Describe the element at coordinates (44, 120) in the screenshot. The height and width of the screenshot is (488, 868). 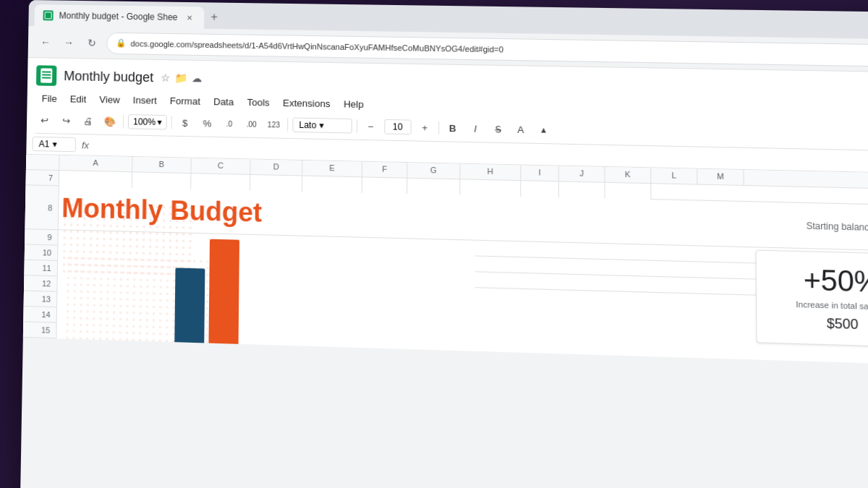
I see `undo-button: ↩` at that location.